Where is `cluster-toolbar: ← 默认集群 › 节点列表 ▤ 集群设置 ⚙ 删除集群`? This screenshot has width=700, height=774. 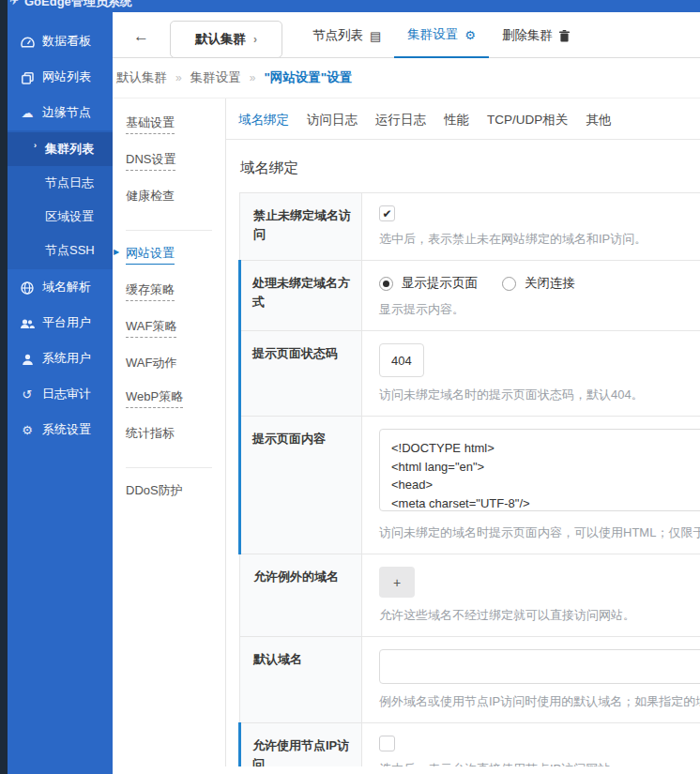 cluster-toolbar: ← 默认集群 › 节点列表 ▤ 集群设置 ⚙ 删除集群 is located at coordinates (406, 36).